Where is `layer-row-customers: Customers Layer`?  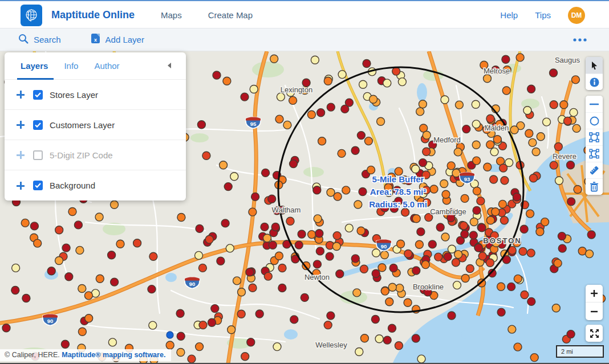 layer-row-customers: Customers Layer is located at coordinates (95, 125).